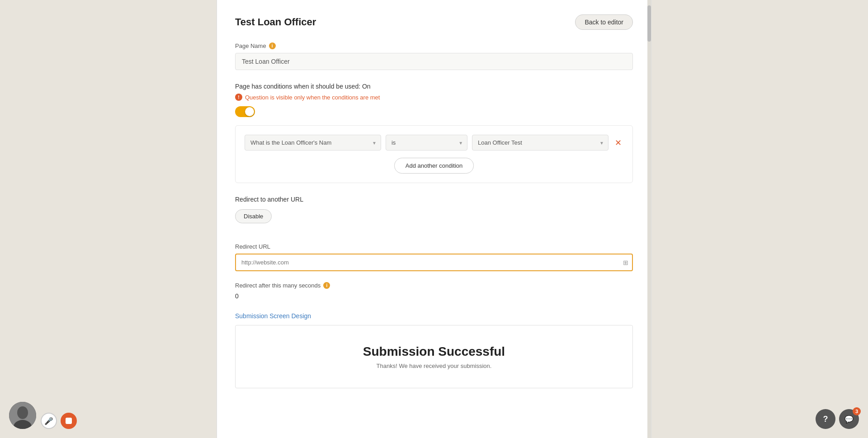 The width and height of the screenshot is (868, 438). I want to click on condition-answer-wrapper: Loan Officer Test ▼, so click(540, 143).